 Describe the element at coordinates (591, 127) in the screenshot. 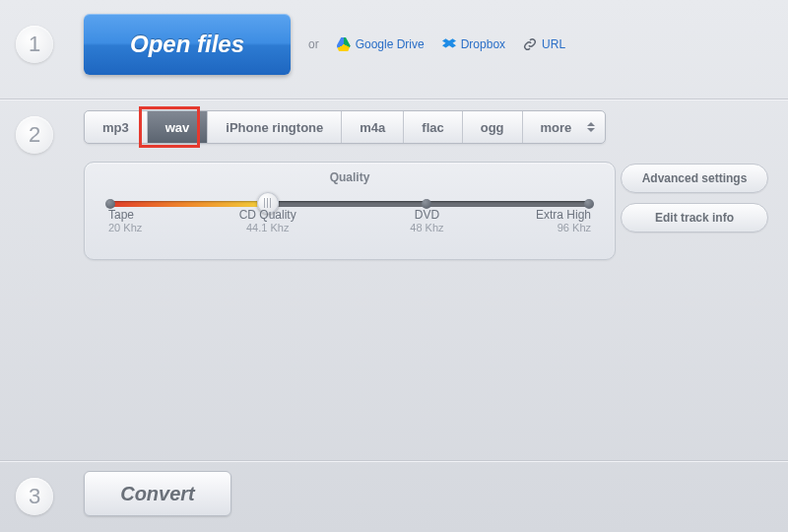

I see `chevron-updown-icon` at that location.